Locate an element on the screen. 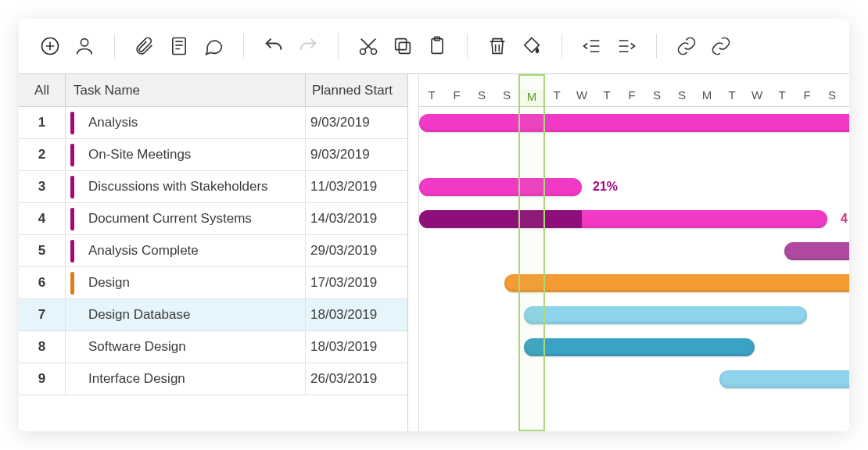  row-name-cell: Analysis Complete is located at coordinates (186, 251).